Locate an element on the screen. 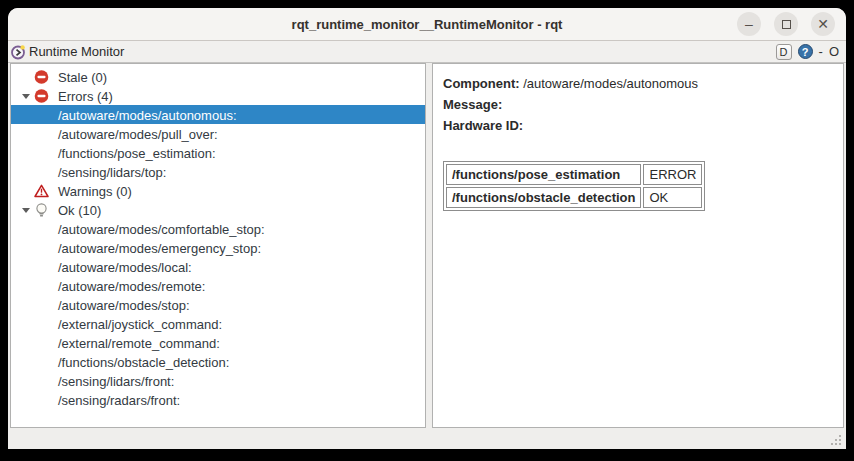 The image size is (854, 461). tree-item-label: /autoware/modes/pull_over: is located at coordinates (138, 134).